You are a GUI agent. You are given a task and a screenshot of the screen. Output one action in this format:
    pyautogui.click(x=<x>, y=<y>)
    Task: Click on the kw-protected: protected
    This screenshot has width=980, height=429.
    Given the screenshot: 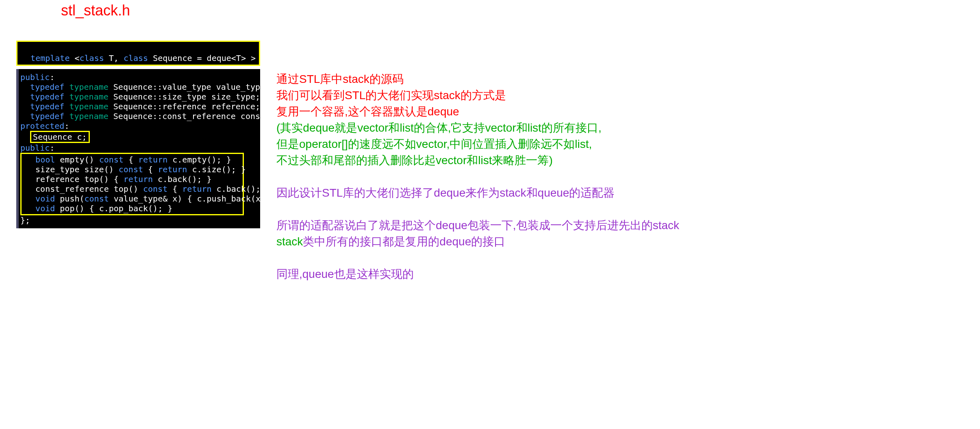 What is the action you would take?
    pyautogui.click(x=42, y=126)
    